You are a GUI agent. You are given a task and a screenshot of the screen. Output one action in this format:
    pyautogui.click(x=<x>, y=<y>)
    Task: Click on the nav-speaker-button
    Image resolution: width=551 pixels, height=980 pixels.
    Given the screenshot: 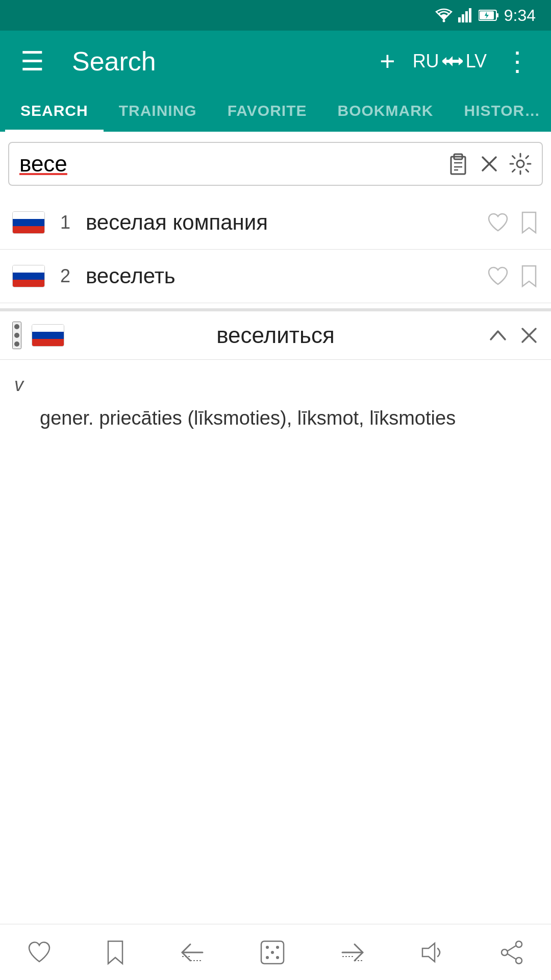 What is the action you would take?
    pyautogui.click(x=433, y=952)
    